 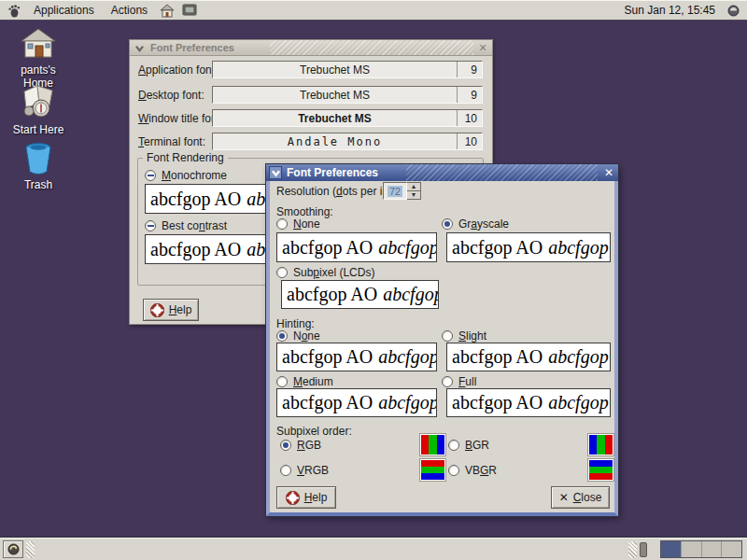 What do you see at coordinates (282, 273) in the screenshot?
I see `smoothing-subpixel-radio` at bounding box center [282, 273].